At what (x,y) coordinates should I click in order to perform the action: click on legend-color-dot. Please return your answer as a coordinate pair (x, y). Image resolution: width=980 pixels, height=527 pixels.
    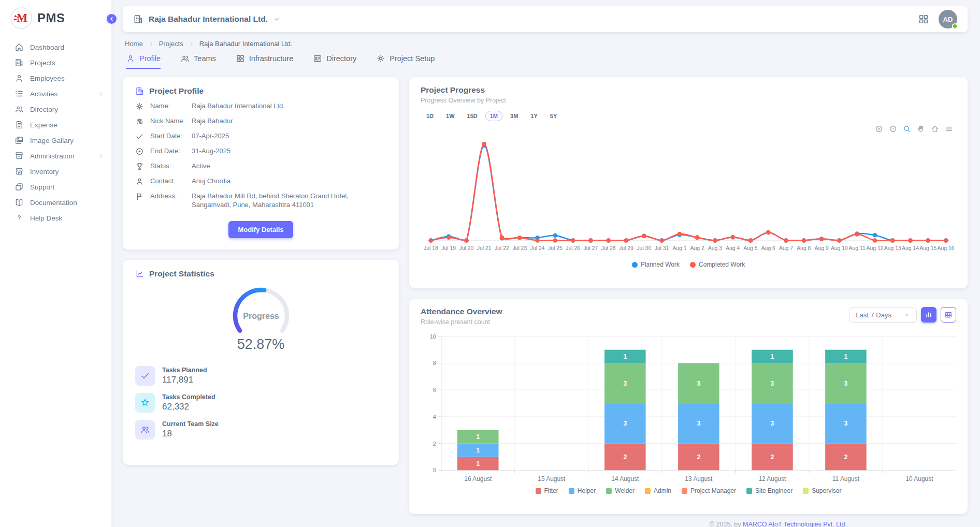
    Looking at the image, I should click on (693, 265).